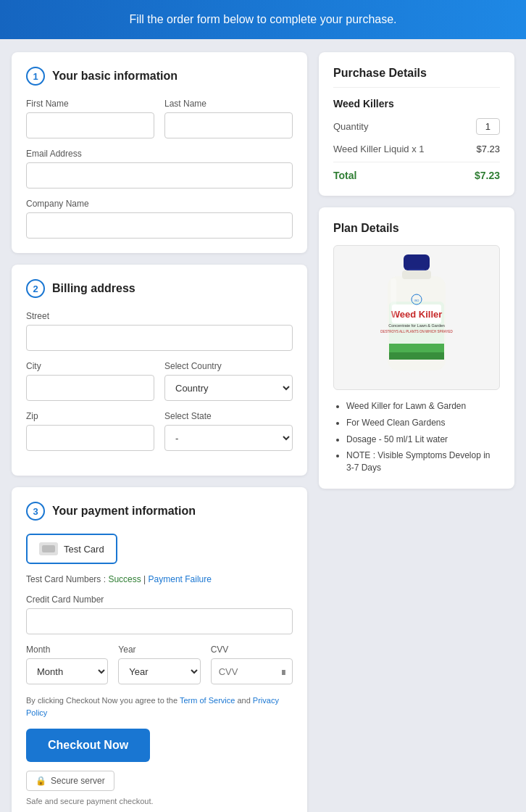 This screenshot has width=526, height=812. Describe the element at coordinates (94, 289) in the screenshot. I see `billing-title: Billing address` at that location.